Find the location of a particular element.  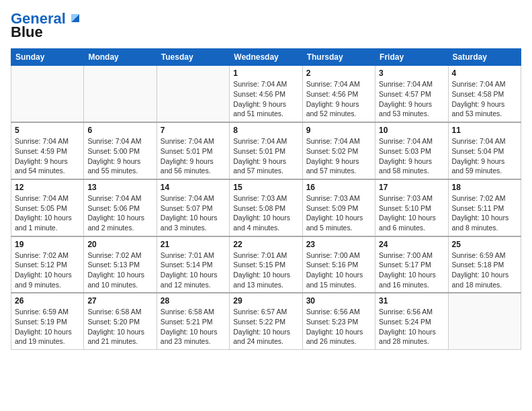

day-info: Sunrise: 7:02 AM Sunset: 5:12 PM Dayligh… is located at coordinates (47, 270).